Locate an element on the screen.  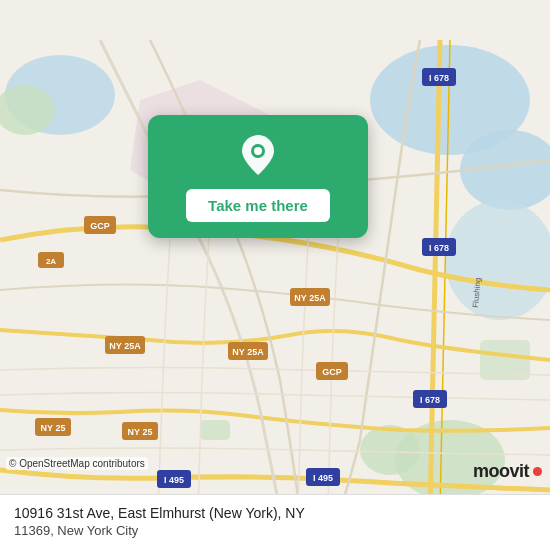
location-pin-icon is located at coordinates (258, 155).